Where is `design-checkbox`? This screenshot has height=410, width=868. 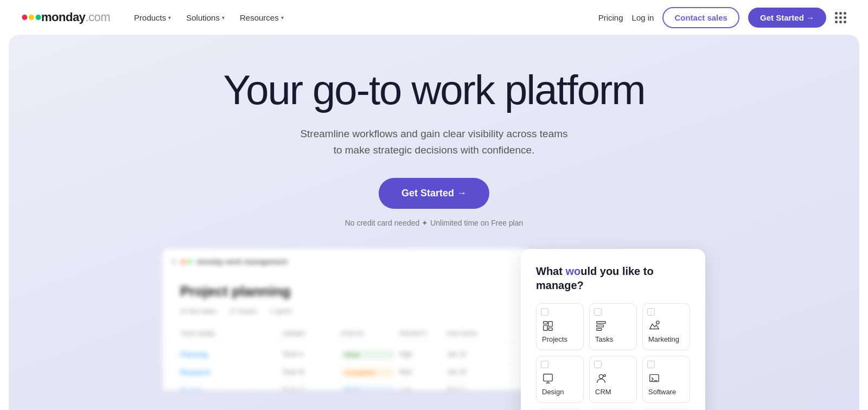
design-checkbox is located at coordinates (545, 364).